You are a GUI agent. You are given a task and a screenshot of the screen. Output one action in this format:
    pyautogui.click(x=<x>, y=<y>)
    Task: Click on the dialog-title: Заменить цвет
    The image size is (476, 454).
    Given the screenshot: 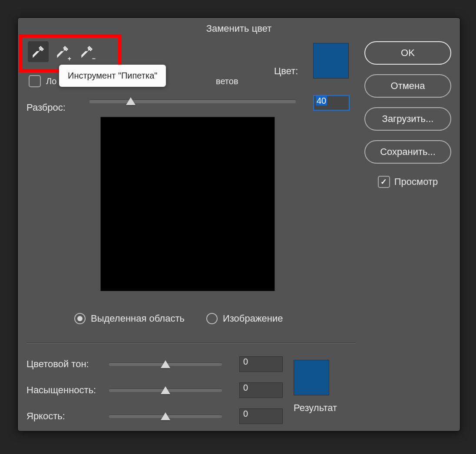 What is the action you would take?
    pyautogui.click(x=239, y=28)
    